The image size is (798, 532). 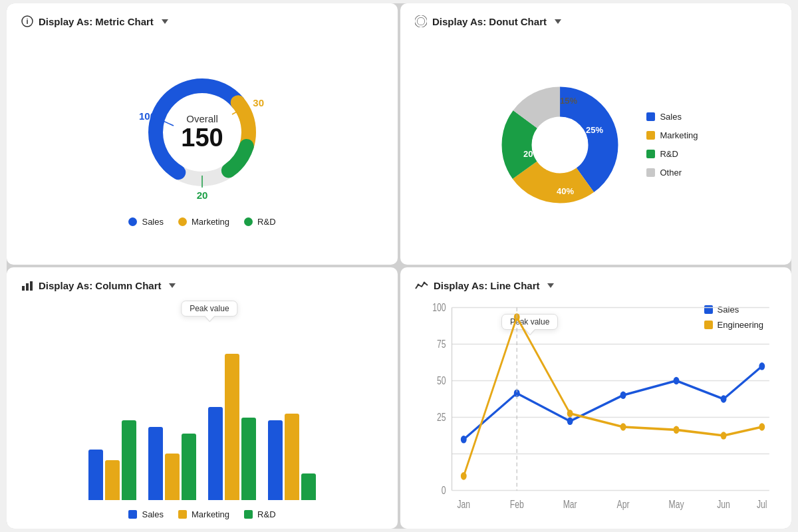 I want to click on col-legend-marketing-label: Marketing, so click(x=210, y=515).